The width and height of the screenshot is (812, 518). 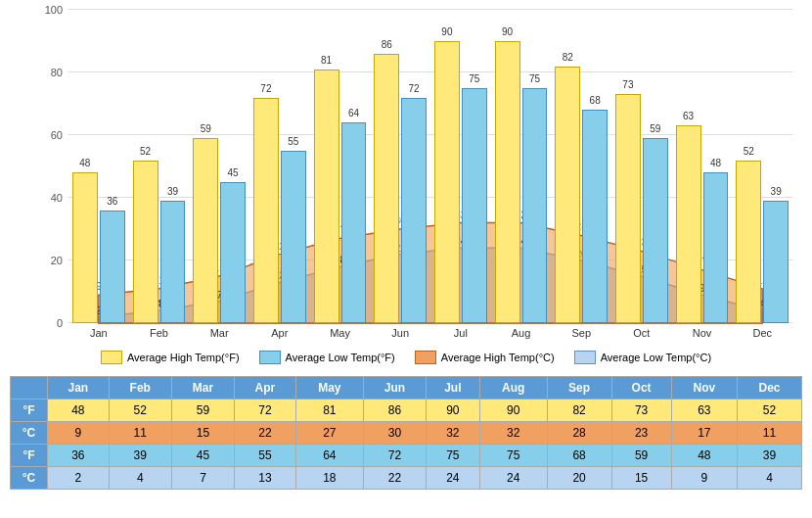 I want to click on table-header-sep: Sep, so click(x=579, y=388).